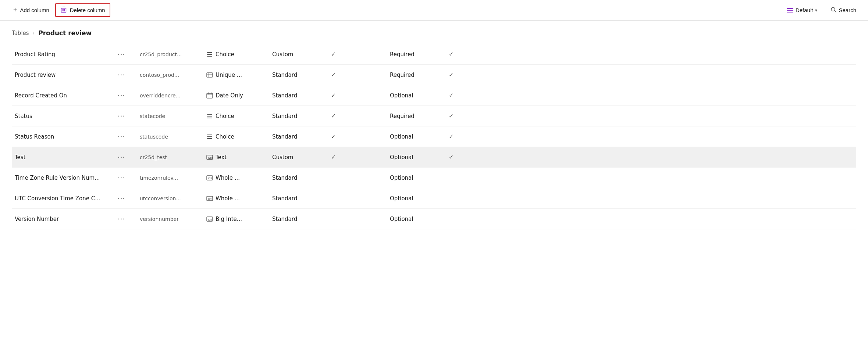 Image resolution: width=868 pixels, height=351 pixels. What do you see at coordinates (210, 96) in the screenshot?
I see `type-icon-calendar: 21` at bounding box center [210, 96].